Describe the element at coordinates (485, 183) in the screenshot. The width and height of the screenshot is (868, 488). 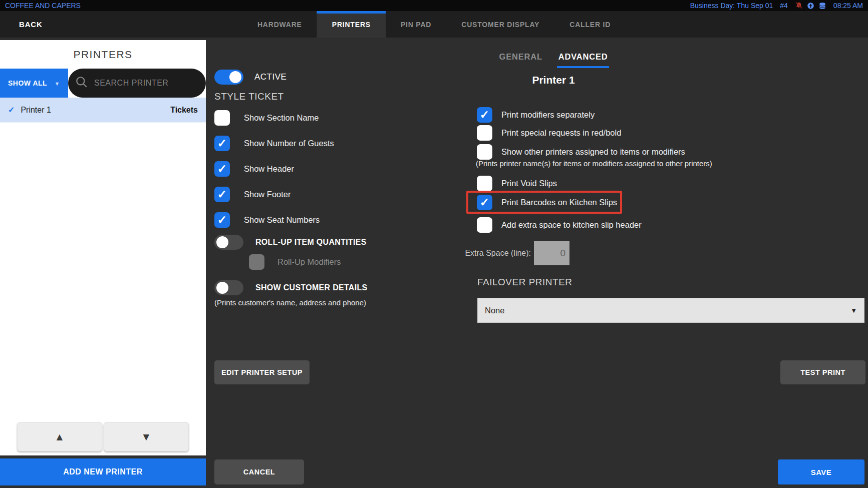
I see `print-void-slips-checkbox` at that location.